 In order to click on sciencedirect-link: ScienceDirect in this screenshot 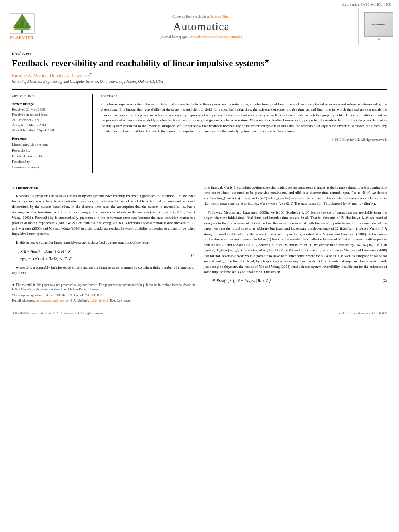, I will do `click(220, 16)`.